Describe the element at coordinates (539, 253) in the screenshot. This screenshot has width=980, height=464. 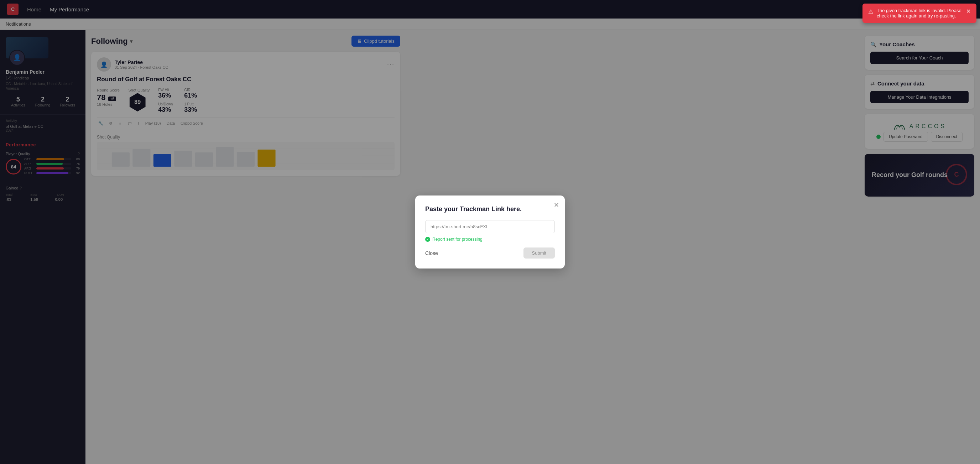
I see `modal-submit-button: Submit` at that location.